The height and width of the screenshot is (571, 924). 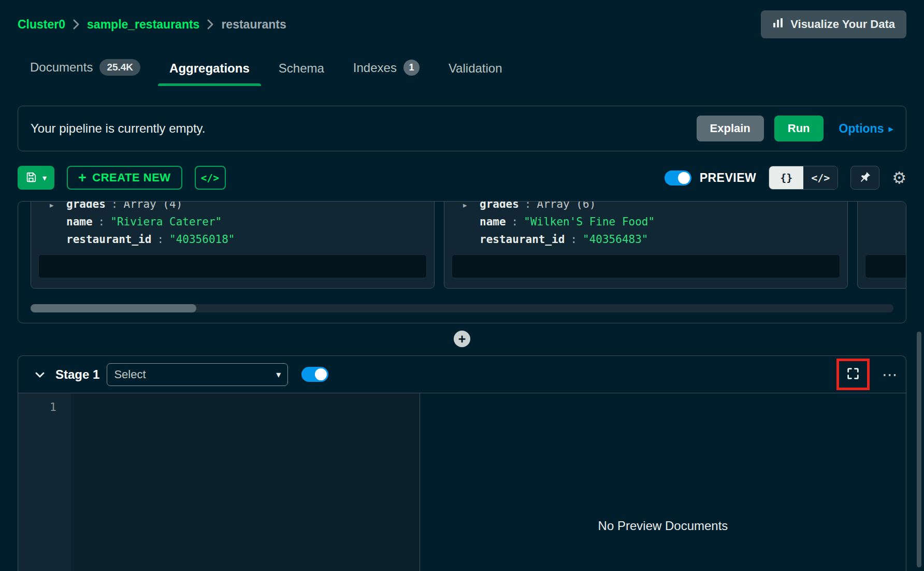 I want to click on field-name: name : "Riviera Caterer", so click(x=242, y=222).